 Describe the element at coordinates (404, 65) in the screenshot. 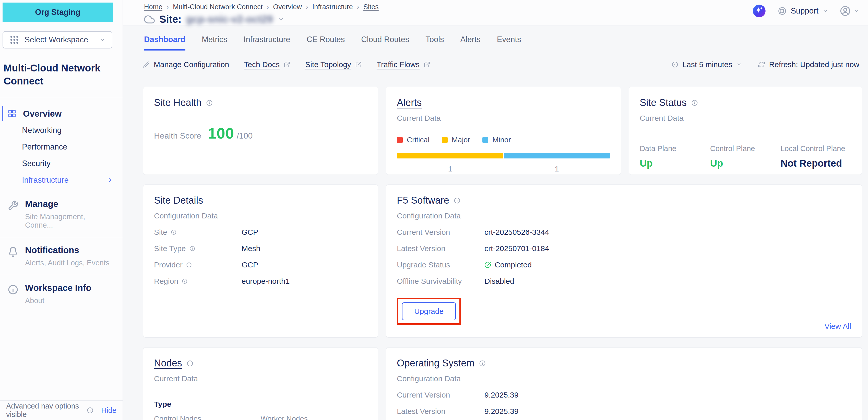

I see `traffic-flows-link: Traffic Flows` at that location.